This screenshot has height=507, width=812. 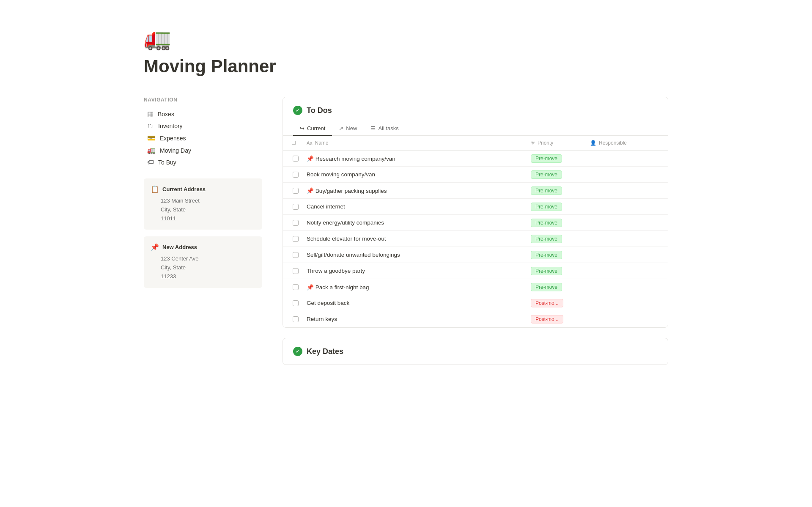 What do you see at coordinates (415, 159) in the screenshot?
I see `row-name: 📌 Research moving company/van` at bounding box center [415, 159].